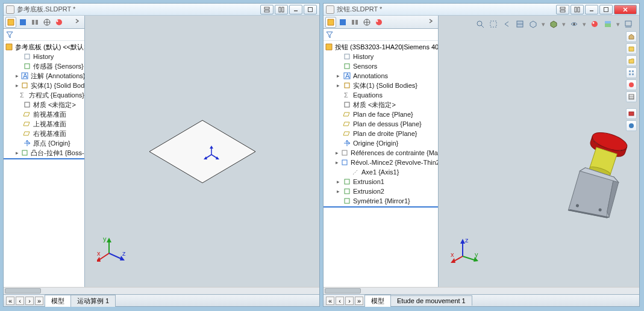 This screenshot has width=644, height=311. Describe the element at coordinates (93, 301) in the screenshot. I see `tab-motion-study: 运动算例 1` at that location.